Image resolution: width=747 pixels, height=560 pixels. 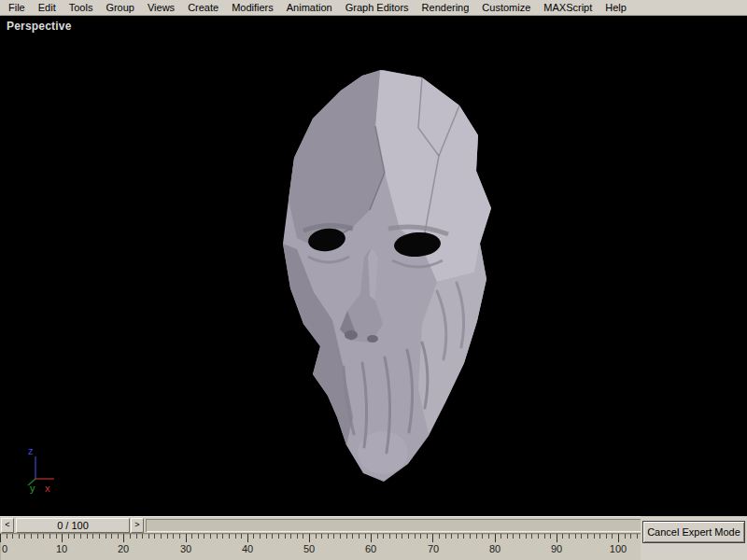 I want to click on cancel-expert-mode-button: Cancel Expert Mode, so click(x=694, y=532).